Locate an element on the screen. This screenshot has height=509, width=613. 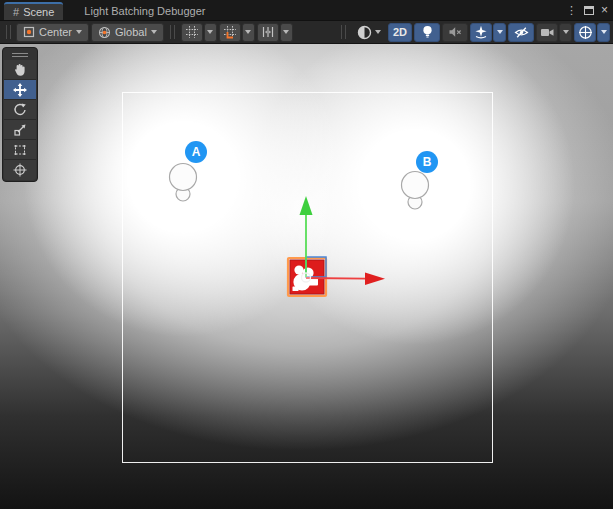
light-gizmo-a is located at coordinates (183, 180).